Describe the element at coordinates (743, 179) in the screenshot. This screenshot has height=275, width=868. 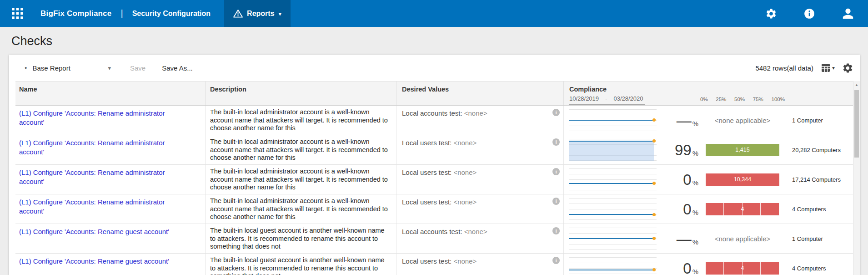
I see `results-bar: 10,344` at that location.